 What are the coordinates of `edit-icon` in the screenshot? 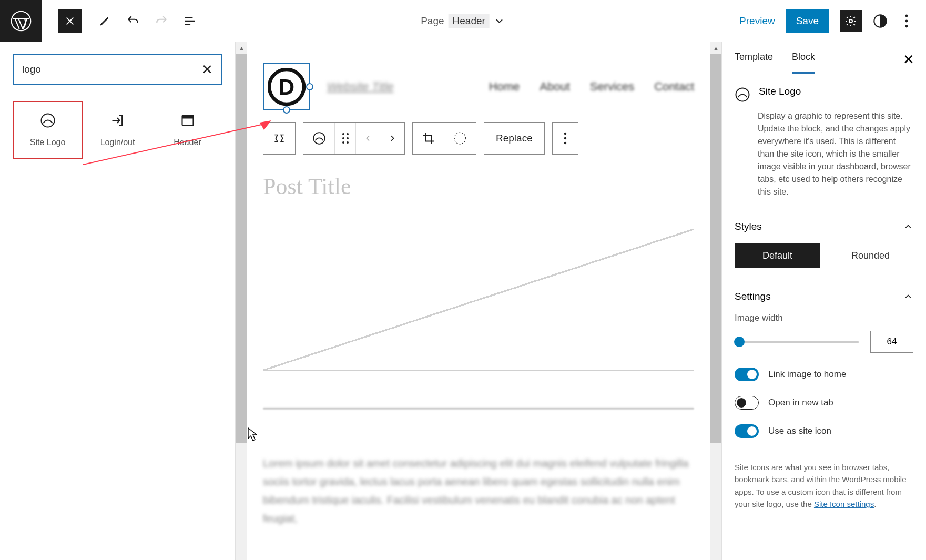 It's located at (105, 21).